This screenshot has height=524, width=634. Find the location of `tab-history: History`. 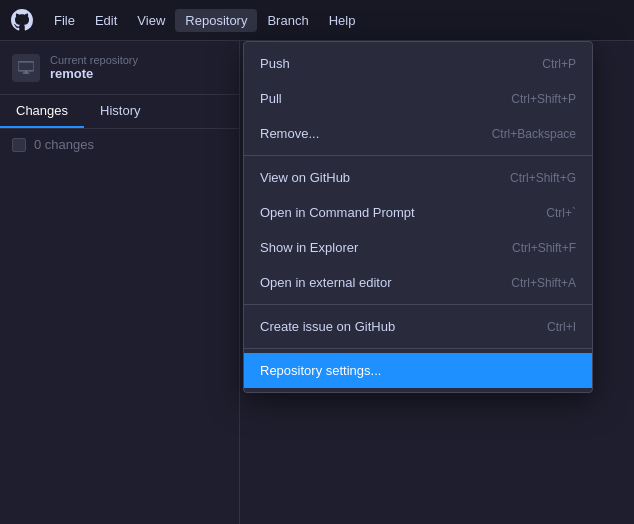

tab-history: History is located at coordinates (120, 112).